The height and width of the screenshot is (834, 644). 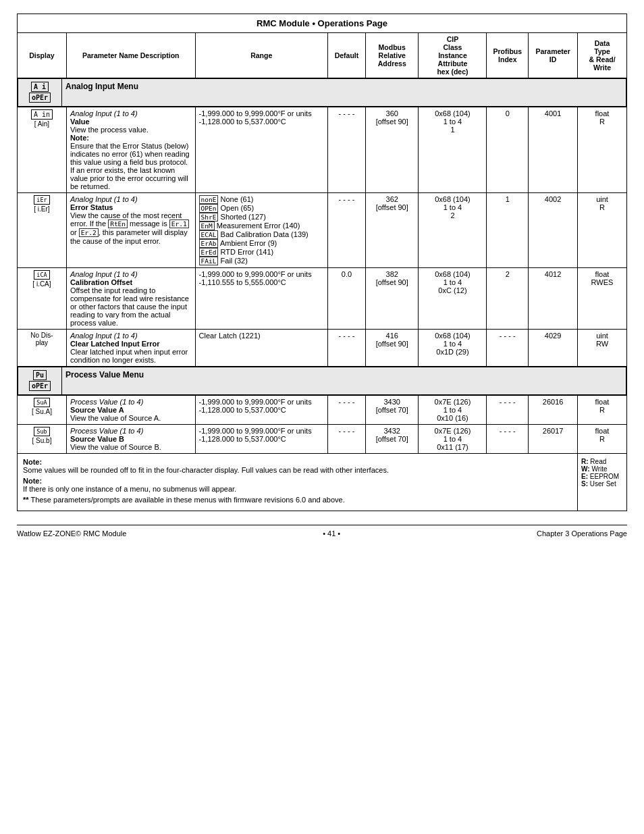 I want to click on sua-param-id: 26016, so click(x=554, y=411).